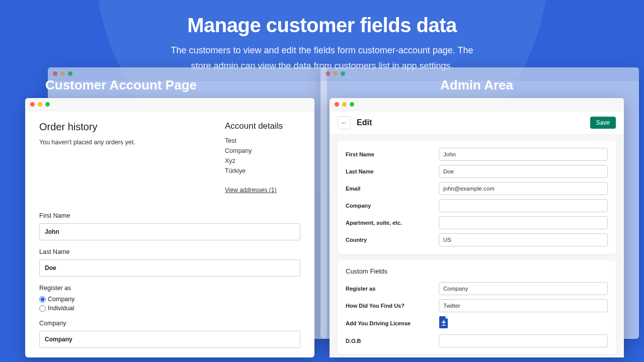  I want to click on edit-title: Edit, so click(364, 123).